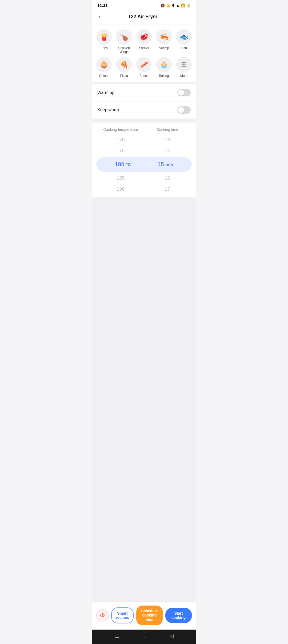  What do you see at coordinates (121, 178) in the screenshot?
I see `temp-value-185: 185` at bounding box center [121, 178].